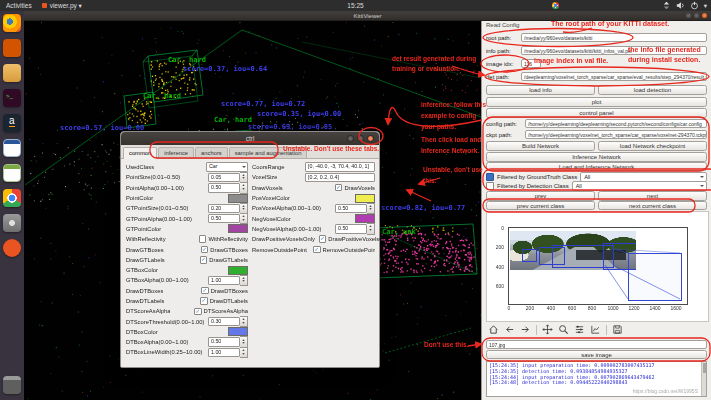 The width and height of the screenshot is (711, 400). What do you see at coordinates (238, 198) in the screenshot?
I see `ctrl-color-swatch-PointColor` at bounding box center [238, 198].